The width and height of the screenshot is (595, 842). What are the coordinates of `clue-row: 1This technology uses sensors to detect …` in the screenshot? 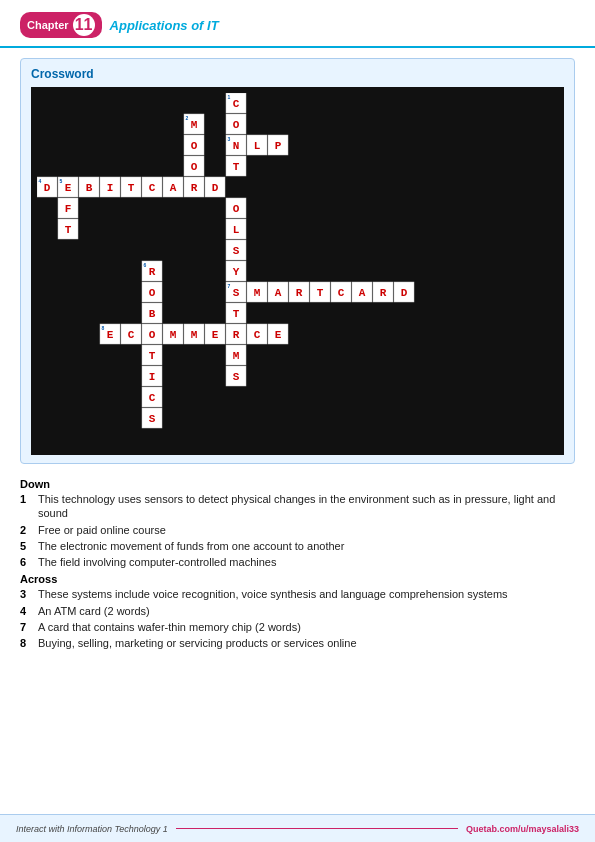 It's located at (298, 506).